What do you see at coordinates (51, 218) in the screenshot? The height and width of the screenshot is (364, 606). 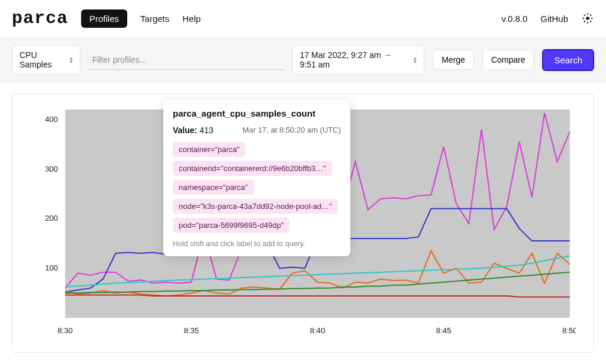 I see `svg-text: 200` at bounding box center [51, 218].